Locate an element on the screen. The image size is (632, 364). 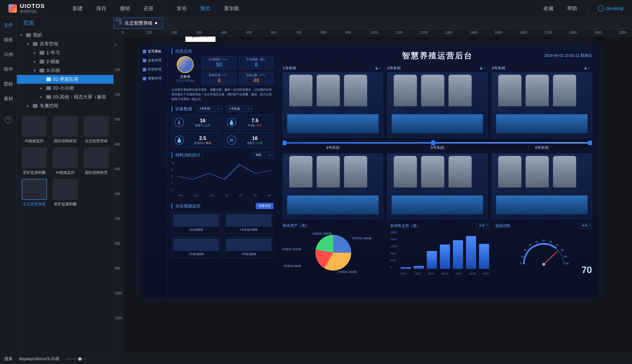
svg-text: 90 is located at coordinates (566, 256).